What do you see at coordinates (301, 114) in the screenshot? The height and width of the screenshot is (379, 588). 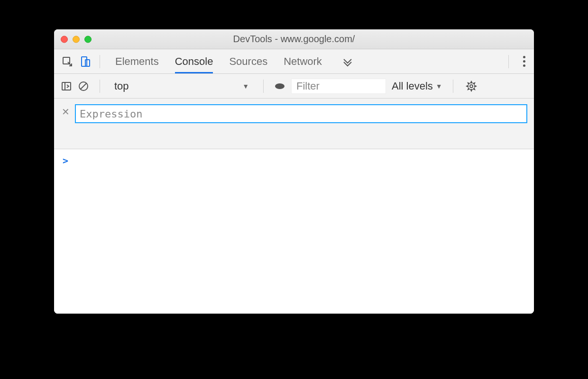 I see `live-expression-input` at bounding box center [301, 114].